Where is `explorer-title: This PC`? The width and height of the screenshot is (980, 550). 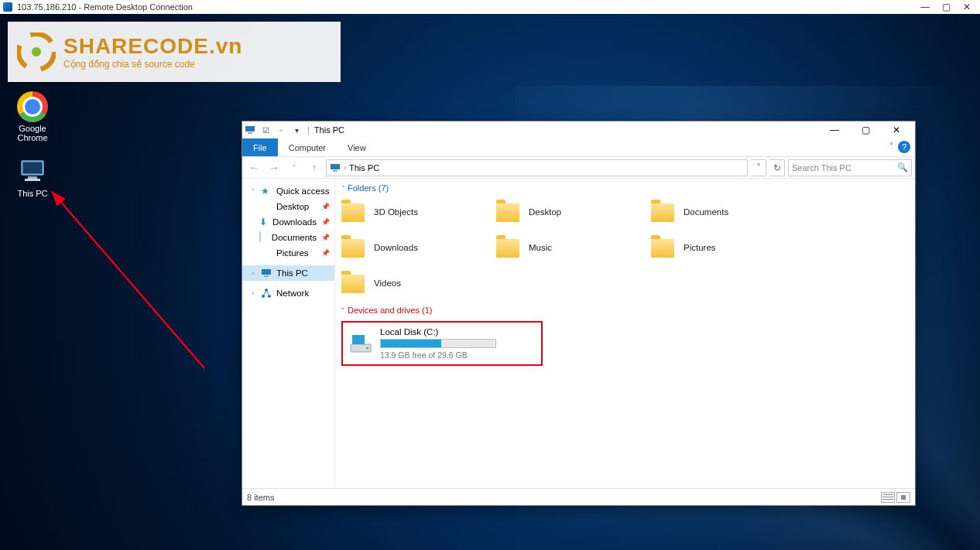 explorer-title: This PC is located at coordinates (330, 130).